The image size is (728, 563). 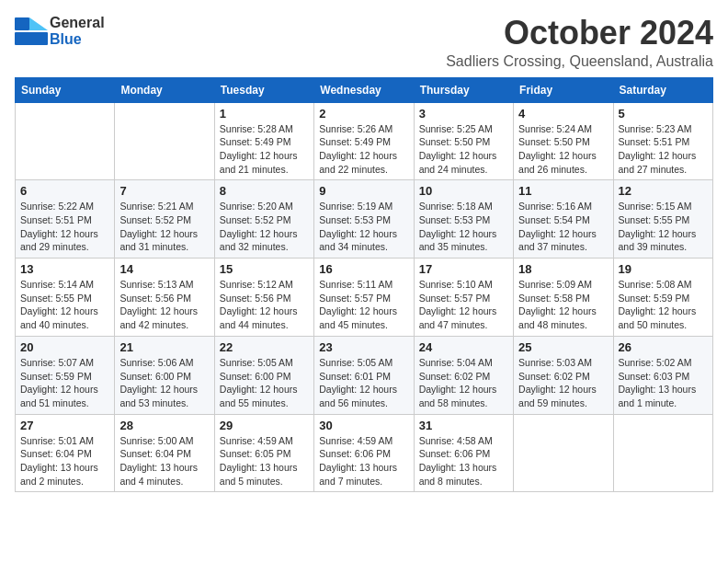 What do you see at coordinates (579, 33) in the screenshot?
I see `calendar-title: October 2024` at bounding box center [579, 33].